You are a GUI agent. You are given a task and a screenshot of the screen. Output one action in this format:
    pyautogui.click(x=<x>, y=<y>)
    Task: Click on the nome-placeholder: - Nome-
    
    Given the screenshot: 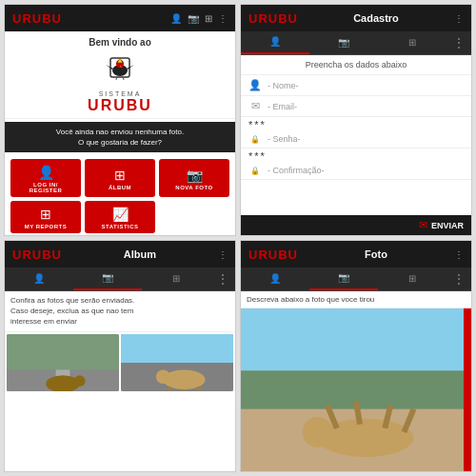 What is the action you would take?
    pyautogui.click(x=366, y=86)
    